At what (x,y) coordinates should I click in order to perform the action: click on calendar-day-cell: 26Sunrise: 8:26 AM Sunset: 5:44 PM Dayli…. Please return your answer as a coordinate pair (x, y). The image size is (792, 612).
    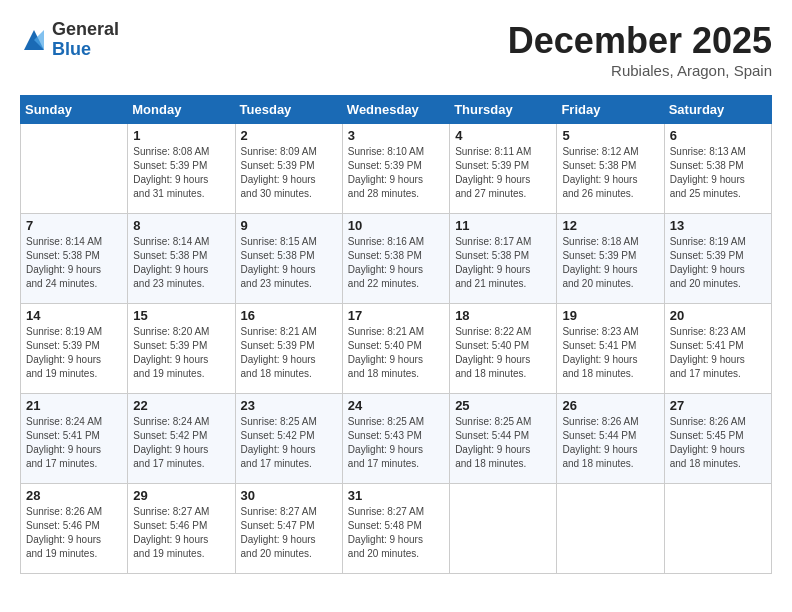
    Looking at the image, I should click on (610, 439).